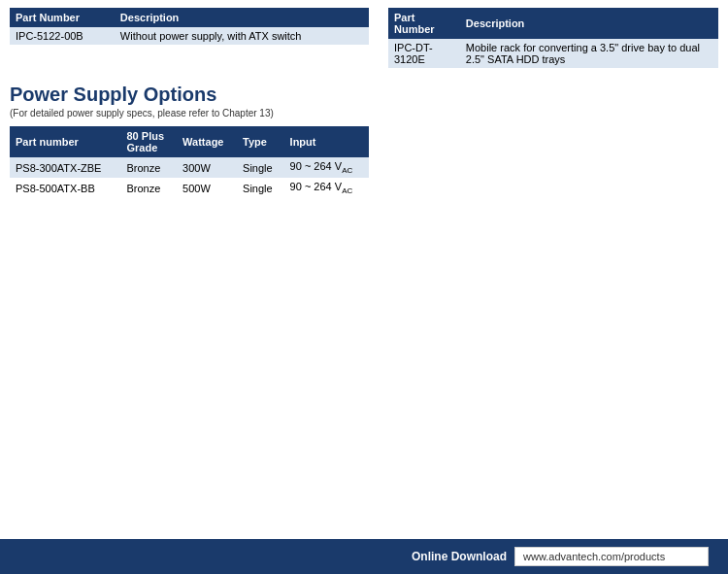 This screenshot has height=574, width=728. I want to click on right-table: Part Number Description IPC-DT-3120E Mob…, so click(553, 38).